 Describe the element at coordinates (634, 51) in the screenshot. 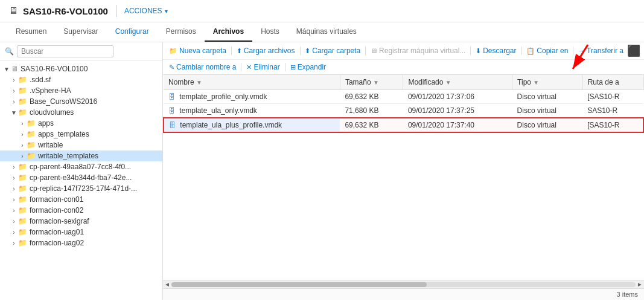

I see `green-icon: ⬛` at that location.